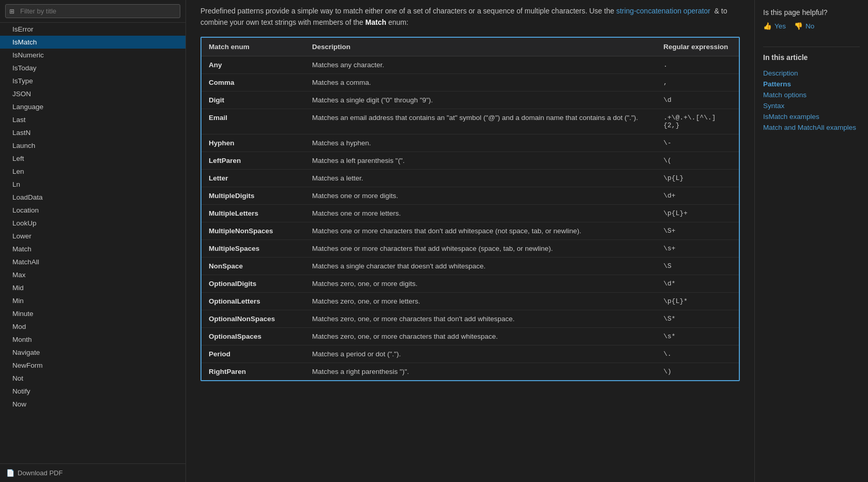  Describe the element at coordinates (93, 301) in the screenshot. I see `sidebar-item-min: Min` at that location.